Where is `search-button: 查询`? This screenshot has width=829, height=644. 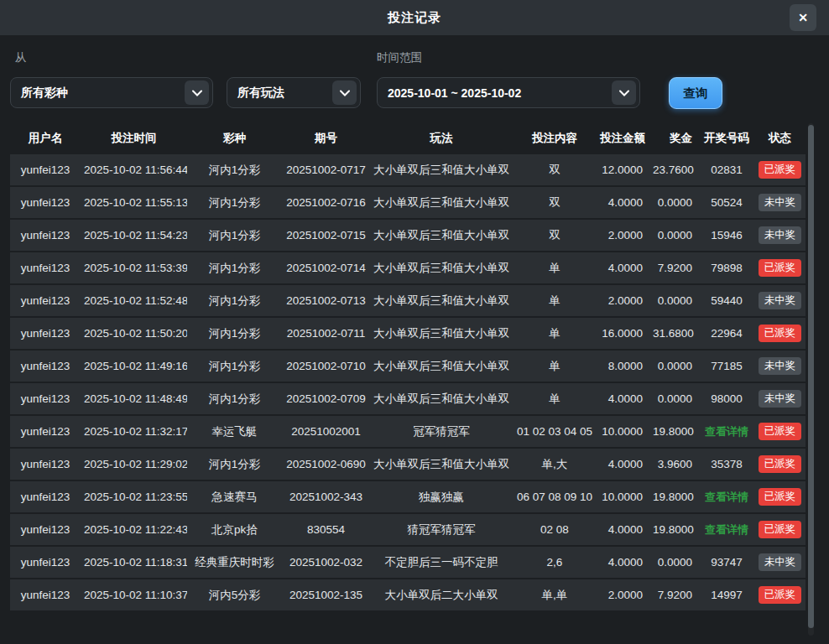 search-button: 查询 is located at coordinates (696, 93).